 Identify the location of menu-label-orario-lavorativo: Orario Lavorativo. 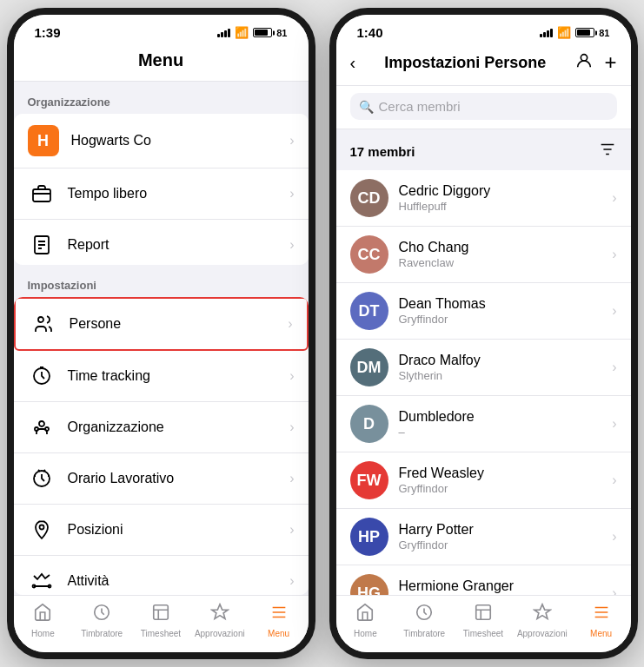
(179, 479).